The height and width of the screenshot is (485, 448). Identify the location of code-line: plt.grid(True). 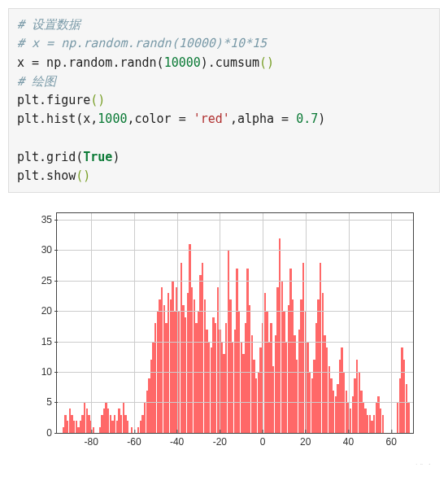
(68, 157).